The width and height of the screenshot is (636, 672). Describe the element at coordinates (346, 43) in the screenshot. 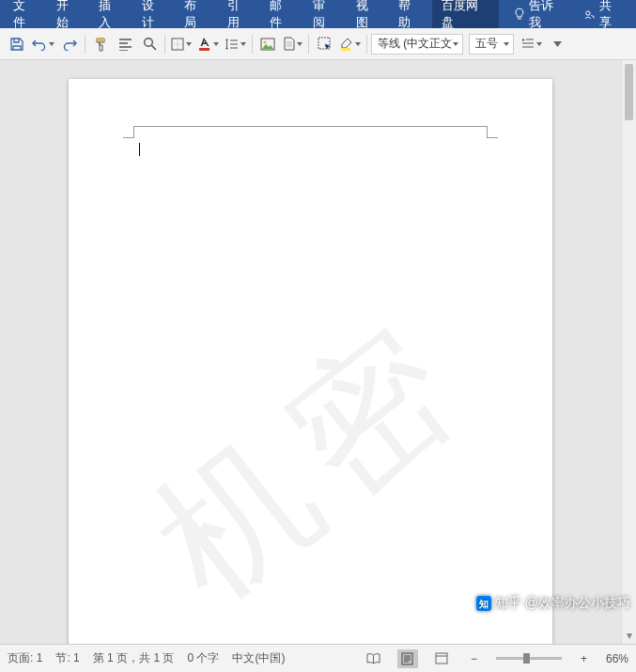

I see `highlight-icon` at that location.